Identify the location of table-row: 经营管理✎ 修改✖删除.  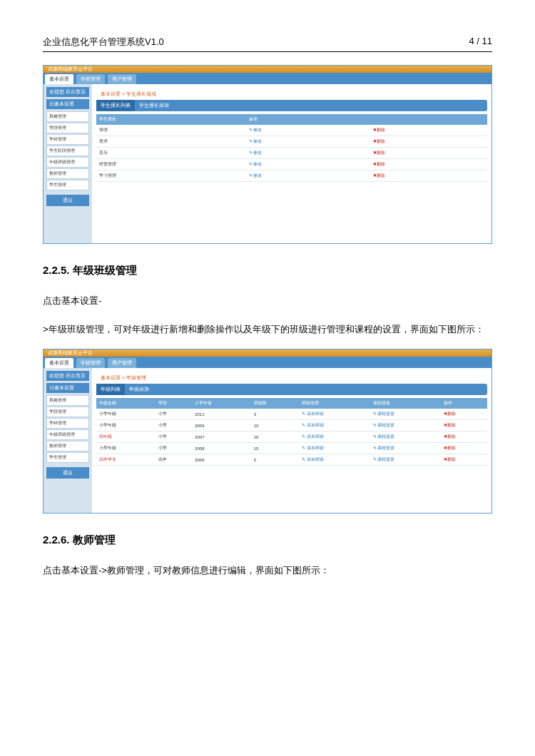
(292, 165).